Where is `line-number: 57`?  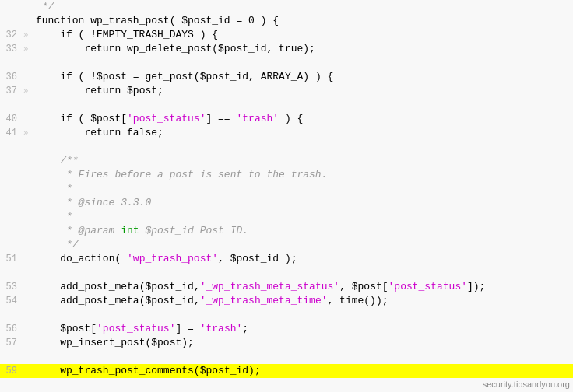 line-number: 57 is located at coordinates (12, 343).